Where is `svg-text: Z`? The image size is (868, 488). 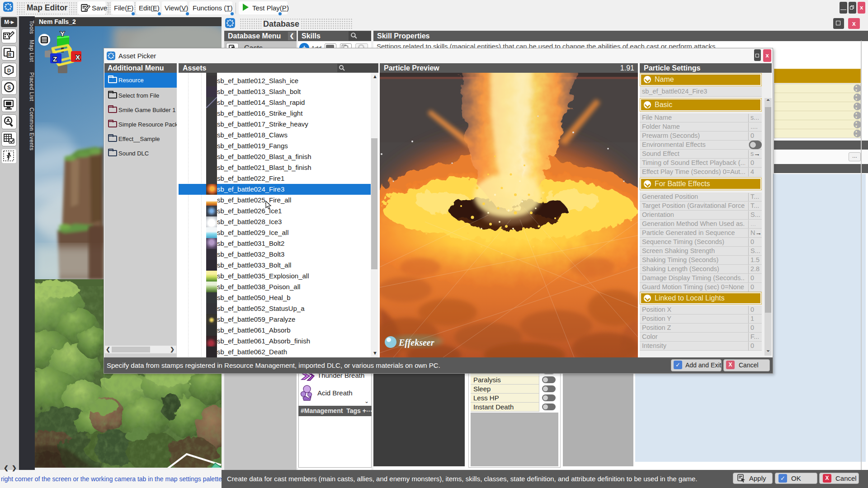
svg-text: Z is located at coordinates (55, 59).